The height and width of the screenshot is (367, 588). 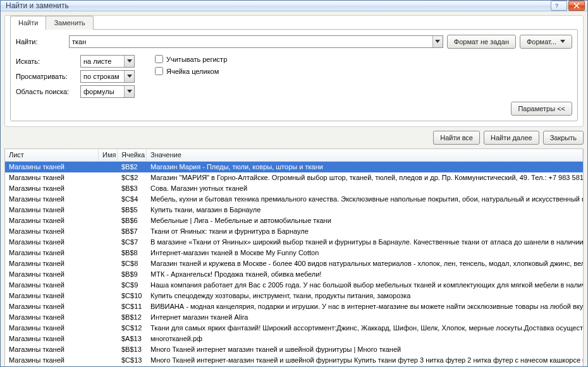 I want to click on match-case-checkbox: Учитывать регистр, so click(x=191, y=59).